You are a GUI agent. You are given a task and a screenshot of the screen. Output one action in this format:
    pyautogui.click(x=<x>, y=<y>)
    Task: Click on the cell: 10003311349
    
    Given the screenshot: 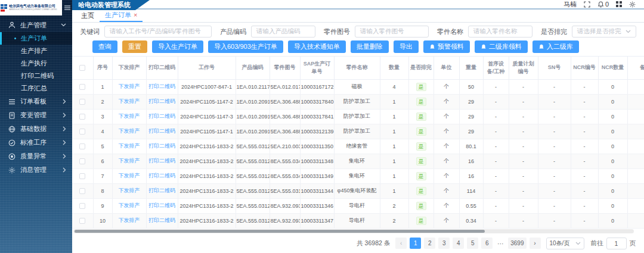 What is the action you would take?
    pyautogui.click(x=317, y=176)
    